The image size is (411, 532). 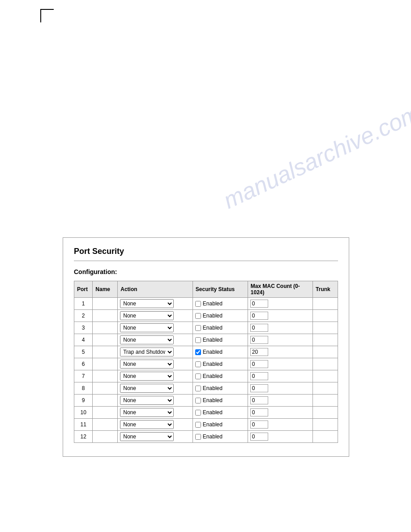 I want to click on table-row: 12NoneTrapShutdownTrap and ShutdownEnabl…, so click(x=206, y=437).